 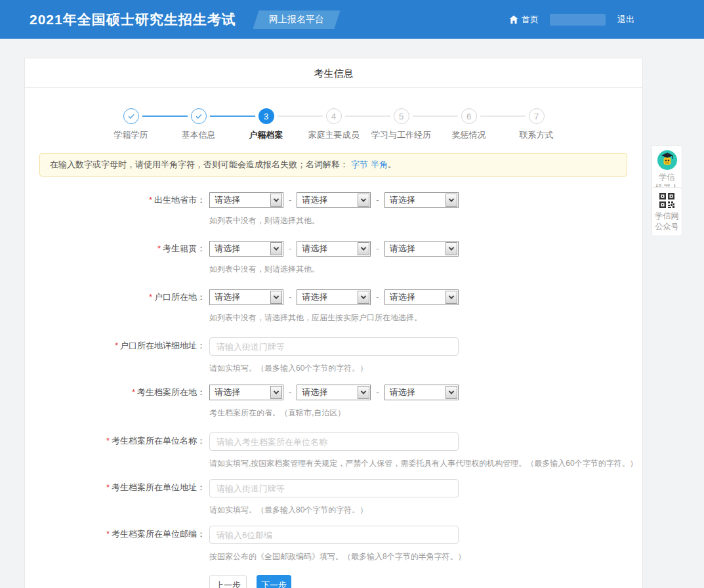 I want to click on step-household-archive: 3 户籍档案, so click(x=266, y=125).